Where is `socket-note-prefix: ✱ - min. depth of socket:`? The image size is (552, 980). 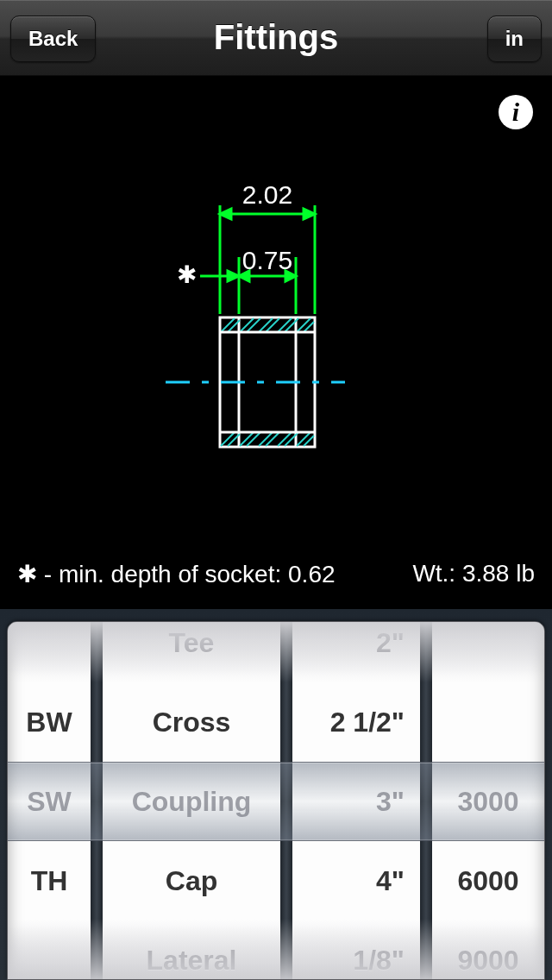 socket-note-prefix: ✱ - min. depth of socket: is located at coordinates (153, 575).